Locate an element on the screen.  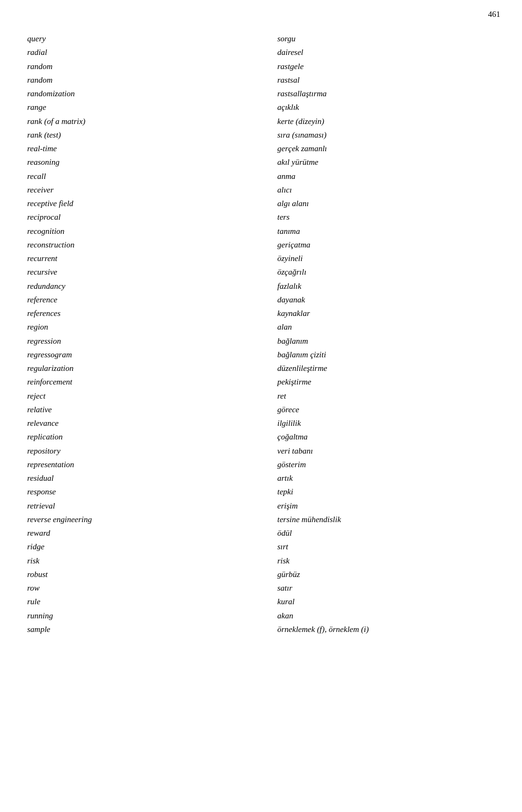
term-right: alıcı is located at coordinates (285, 190).